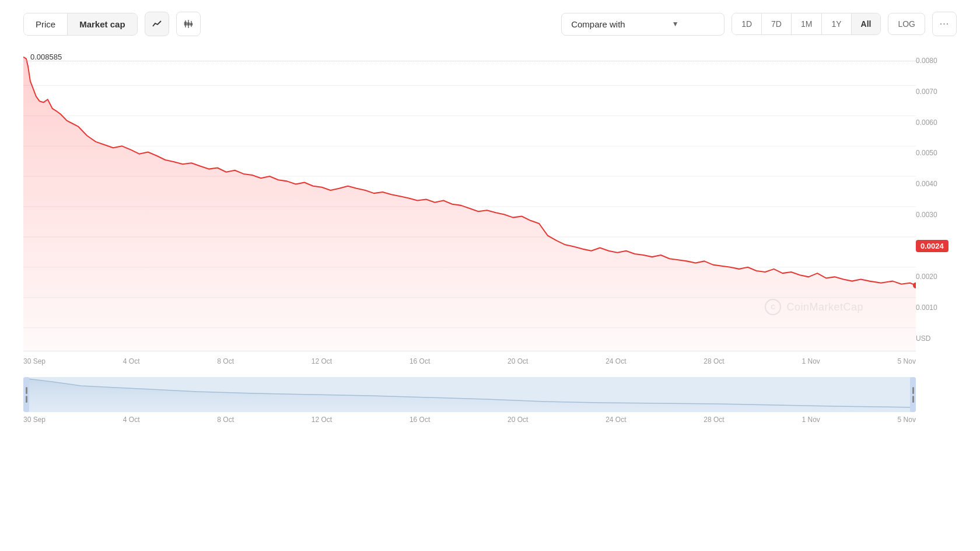  What do you see at coordinates (470, 61) in the screenshot?
I see `dotted-reference-line` at bounding box center [470, 61].